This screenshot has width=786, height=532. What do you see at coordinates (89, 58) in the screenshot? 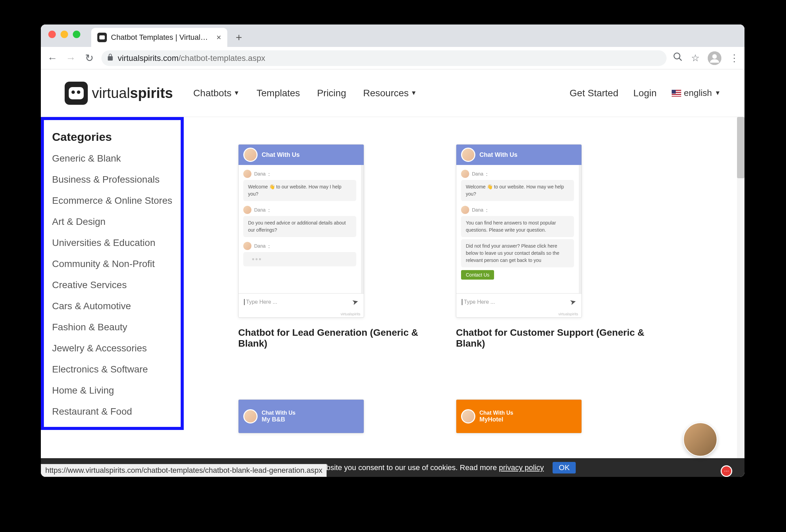
I see `reload-button: ↻` at bounding box center [89, 58].